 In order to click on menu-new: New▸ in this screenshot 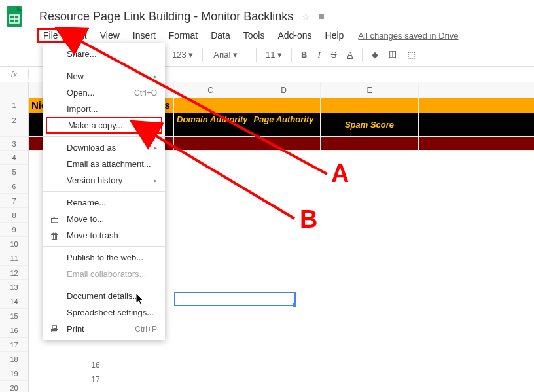, I will do `click(104, 76)`.